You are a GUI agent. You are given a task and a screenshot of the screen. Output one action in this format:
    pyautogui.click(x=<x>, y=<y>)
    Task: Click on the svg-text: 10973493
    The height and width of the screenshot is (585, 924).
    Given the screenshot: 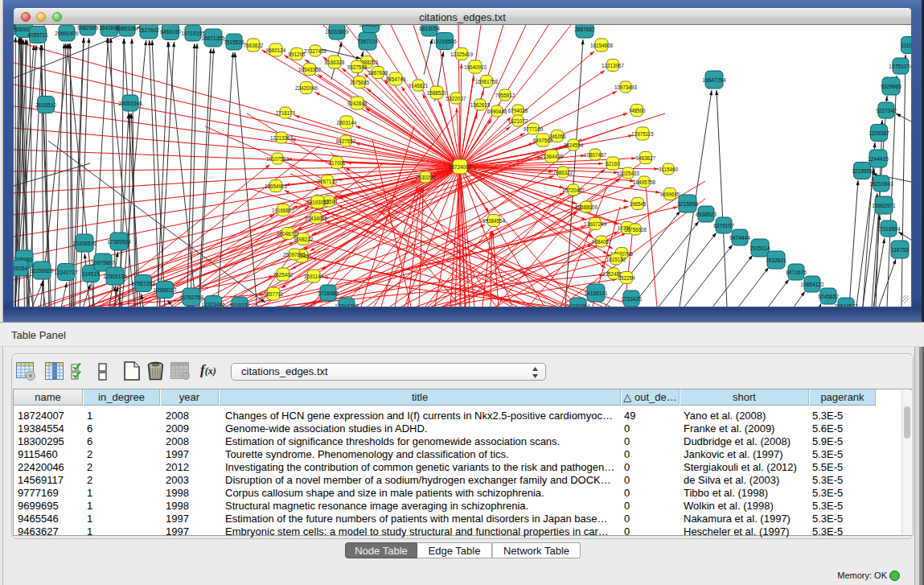 What is the action you would take?
    pyautogui.click(x=626, y=87)
    